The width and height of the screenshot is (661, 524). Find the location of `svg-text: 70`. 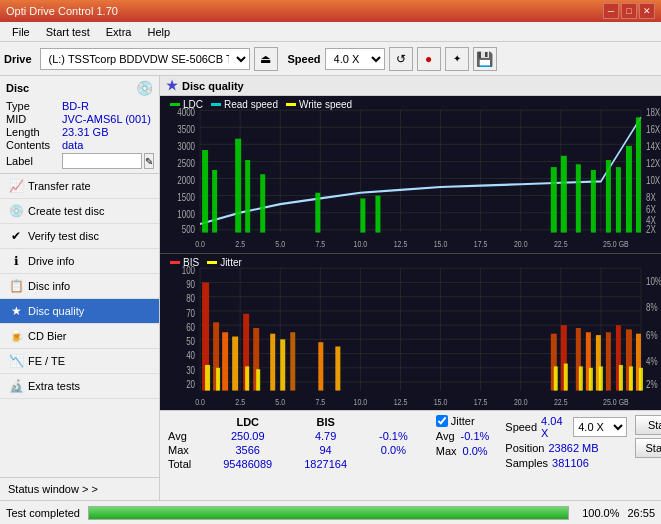

svg-text: 70 is located at coordinates (190, 312).